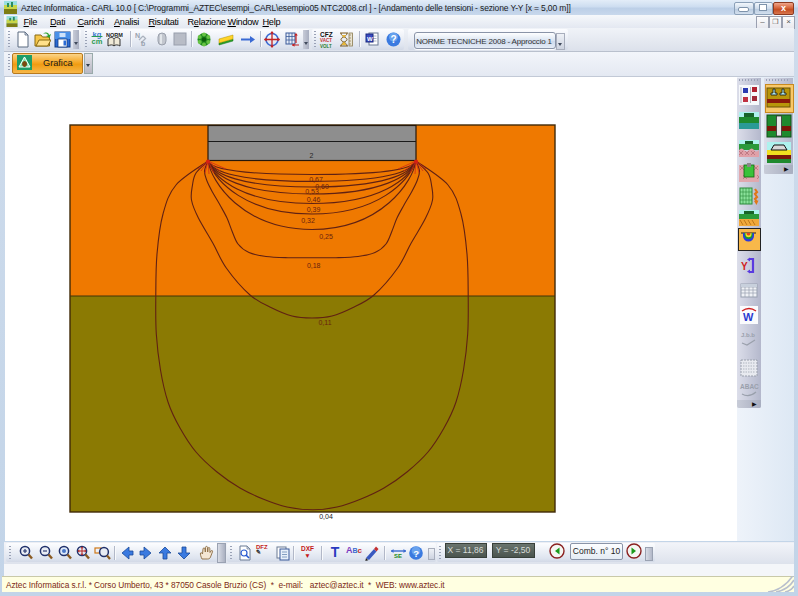 This screenshot has width=798, height=596. What do you see at coordinates (308, 220) in the screenshot?
I see `svg-text: 0,32` at bounding box center [308, 220].